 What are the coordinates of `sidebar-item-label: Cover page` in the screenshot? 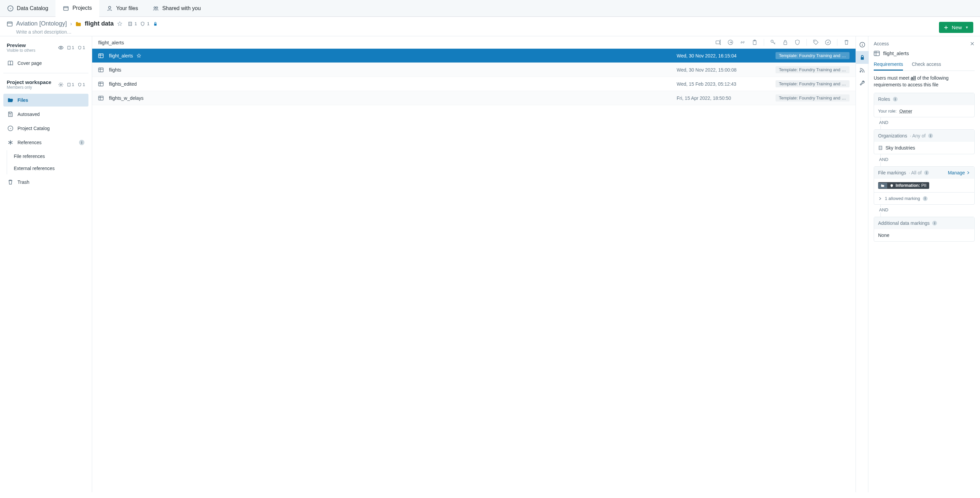 It's located at (30, 63).